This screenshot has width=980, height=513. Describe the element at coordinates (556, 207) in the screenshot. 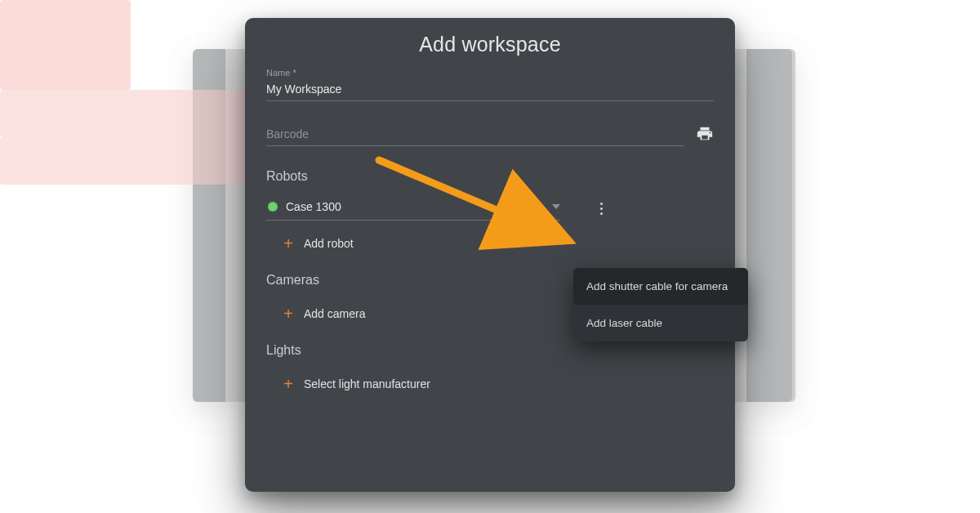

I see `chevron-down-icon` at that location.